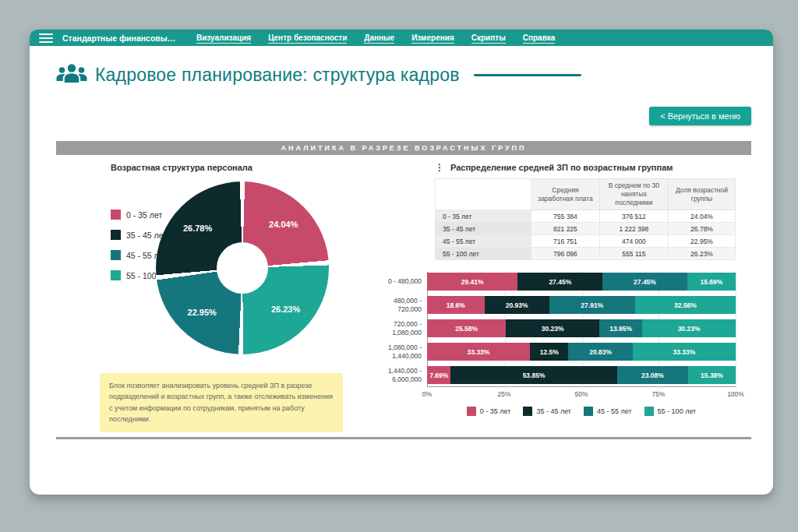  I want to click on x-axis-tick-label: 0%, so click(427, 394).